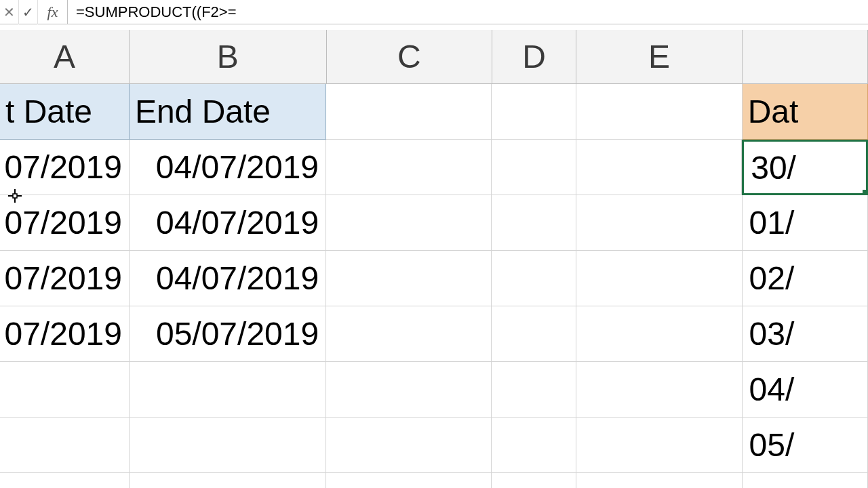 The image size is (868, 488). I want to click on col-header-A: A, so click(65, 57).